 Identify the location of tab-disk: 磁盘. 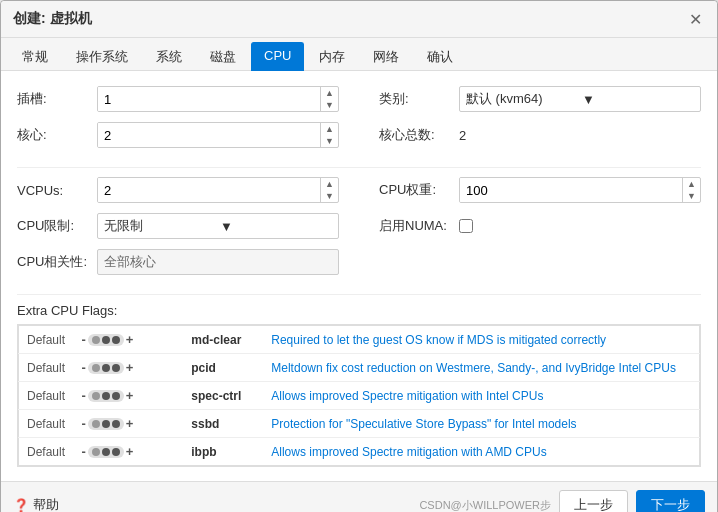
(223, 56).